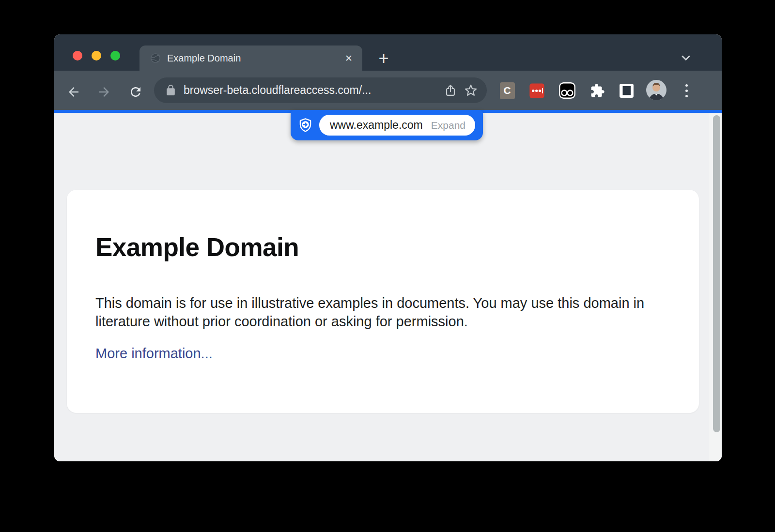 This screenshot has width=775, height=532. I want to click on profile-avatar, so click(656, 90).